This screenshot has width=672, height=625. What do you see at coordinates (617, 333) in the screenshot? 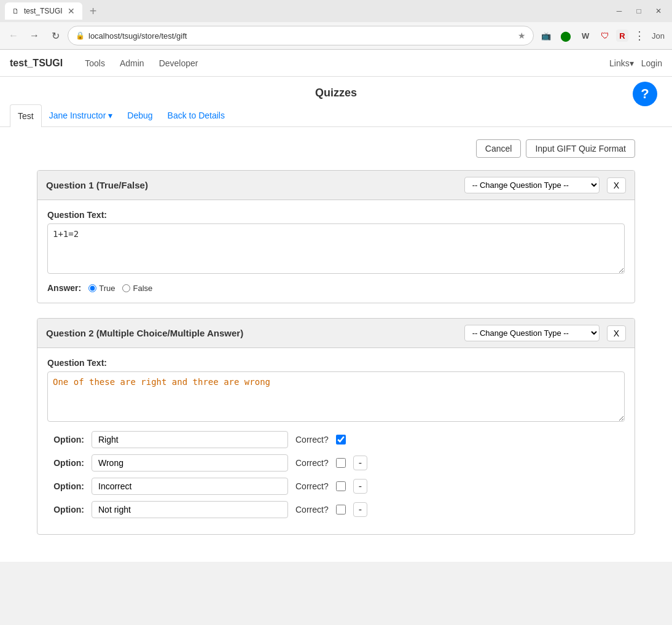
I see `question-2-delete-button: X` at bounding box center [617, 333].